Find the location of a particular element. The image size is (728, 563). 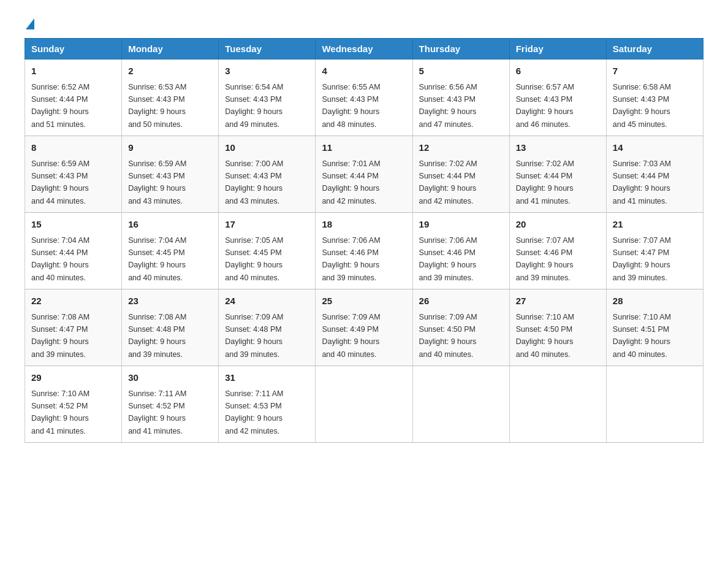

col-header-thursday: Thursday is located at coordinates (461, 49).